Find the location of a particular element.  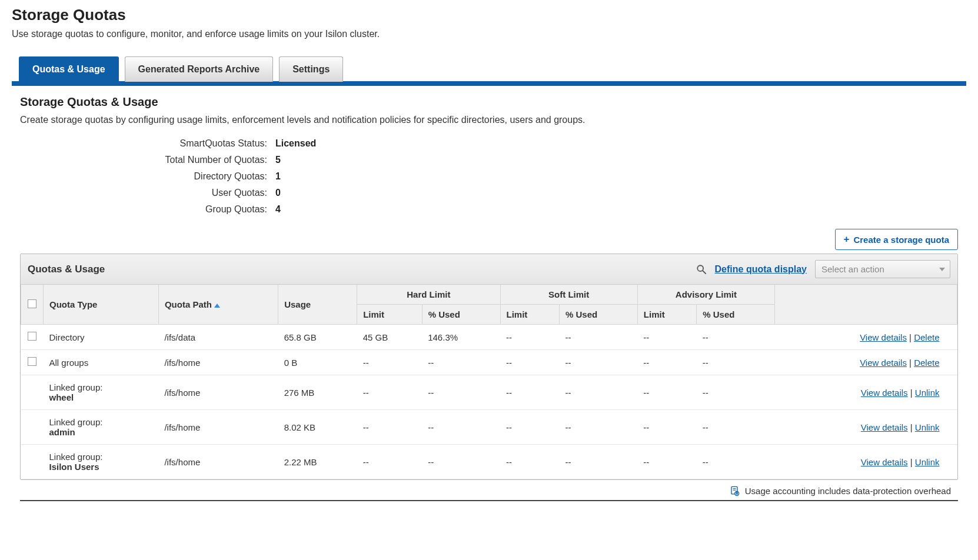

col-actions is located at coordinates (866, 305).